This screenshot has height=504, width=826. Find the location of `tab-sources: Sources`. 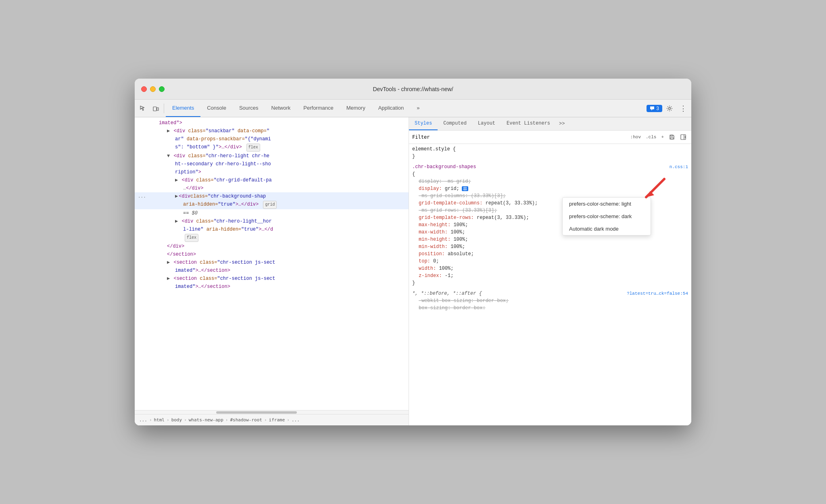

tab-sources: Sources is located at coordinates (249, 108).